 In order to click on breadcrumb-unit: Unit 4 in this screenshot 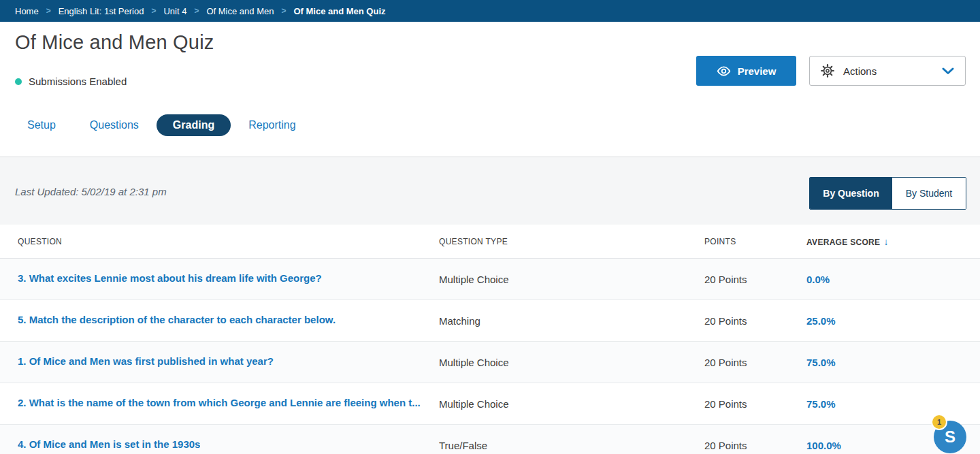, I will do `click(175, 11)`.